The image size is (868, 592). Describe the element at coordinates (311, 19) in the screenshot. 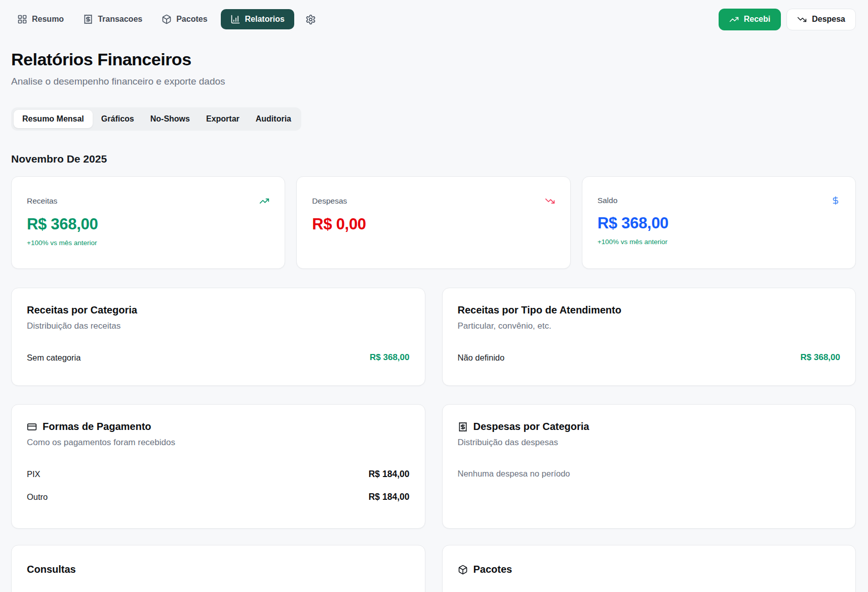

I see `gear-icon` at that location.